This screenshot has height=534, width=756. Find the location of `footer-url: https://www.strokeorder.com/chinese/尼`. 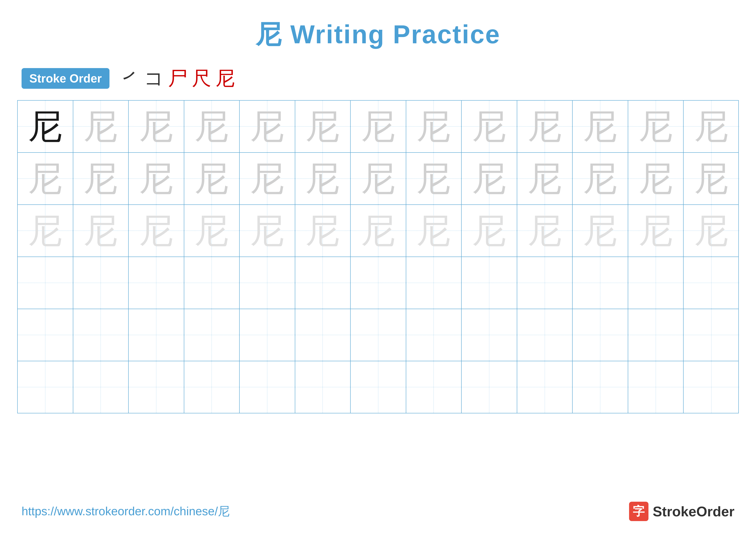

footer-url: https://www.strokeorder.com/chinese/尼 is located at coordinates (126, 511).